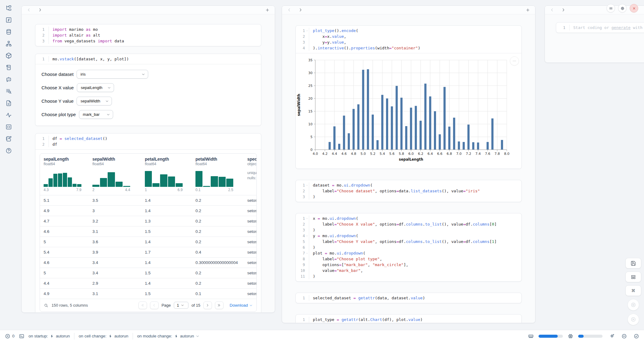  Describe the element at coordinates (634, 8) in the screenshot. I see `shutdown-button` at that location.